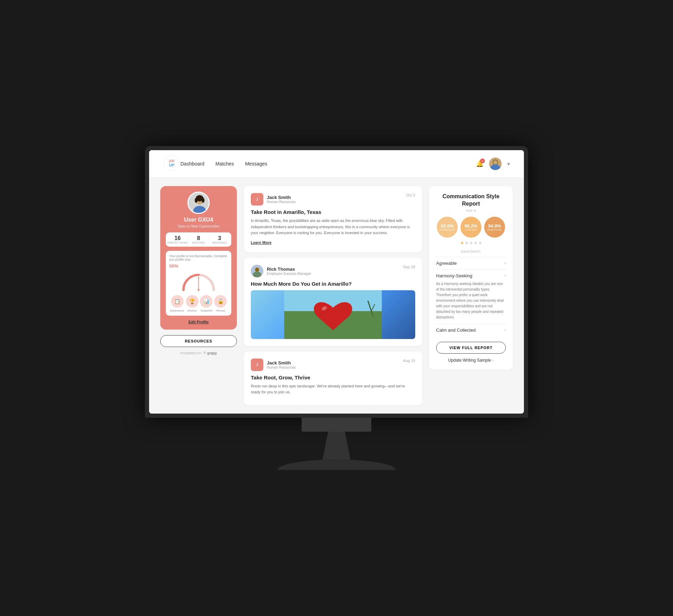  What do you see at coordinates (505, 263) in the screenshot?
I see `chevron-agreeable: ›` at bounding box center [505, 263].